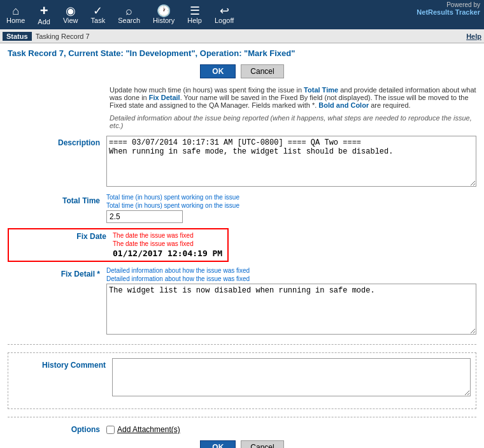 The height and width of the screenshot is (448, 484). I want to click on bottom-cancel-button: Cancel, so click(262, 444).